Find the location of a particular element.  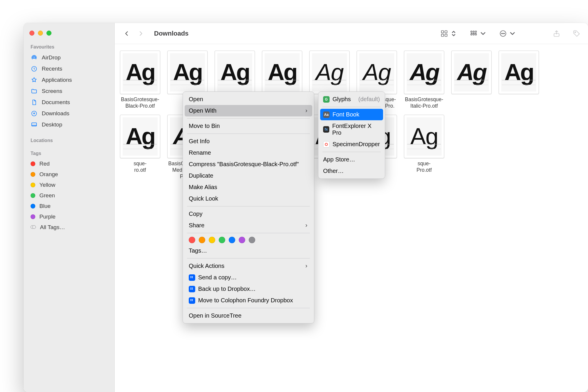

share-button is located at coordinates (557, 34).